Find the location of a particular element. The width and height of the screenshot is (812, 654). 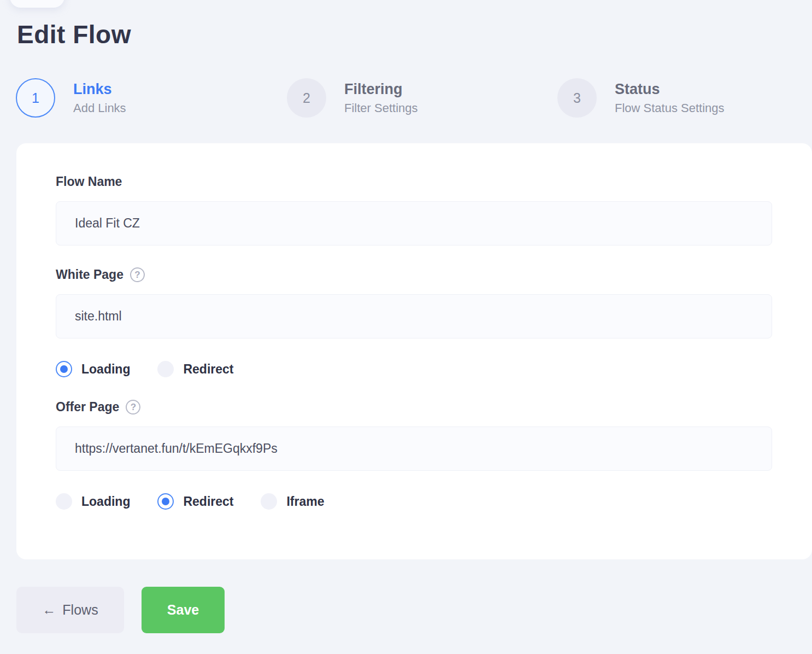

step-label: Status is located at coordinates (670, 90).